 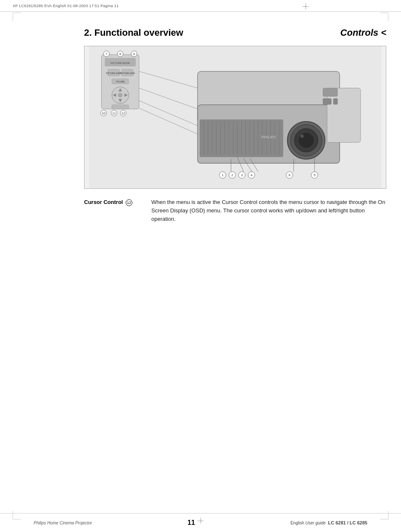 I want to click on svg-text: 2, so click(x=232, y=175).